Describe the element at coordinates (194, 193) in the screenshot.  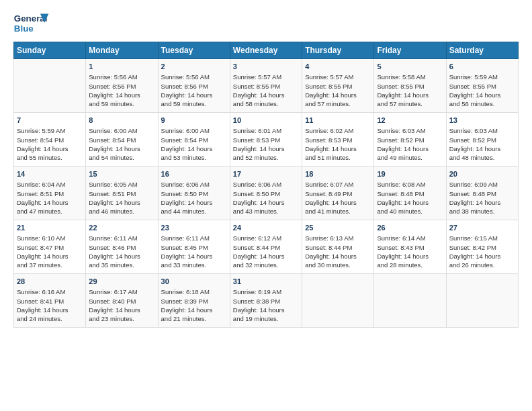
I see `cell-text: Sunset: 8:50 PM` at that location.